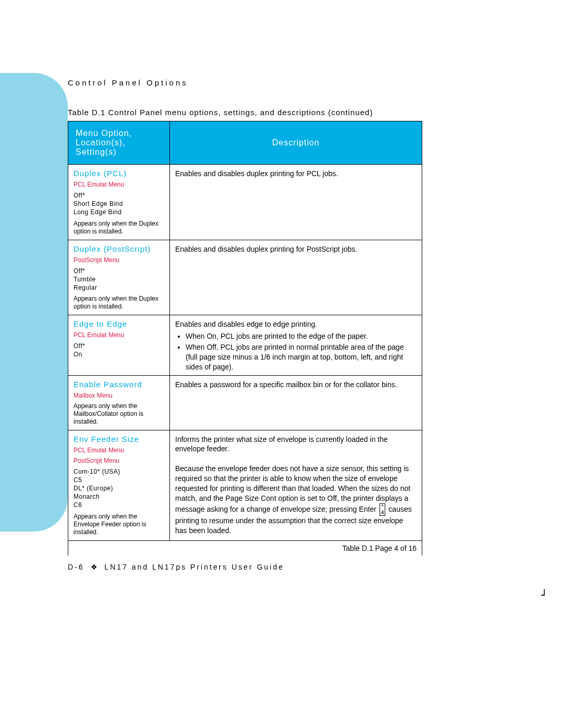  What do you see at coordinates (119, 414) in the screenshot?
I see `option-note: Appears only when the Mailbox/Collator o…` at bounding box center [119, 414].